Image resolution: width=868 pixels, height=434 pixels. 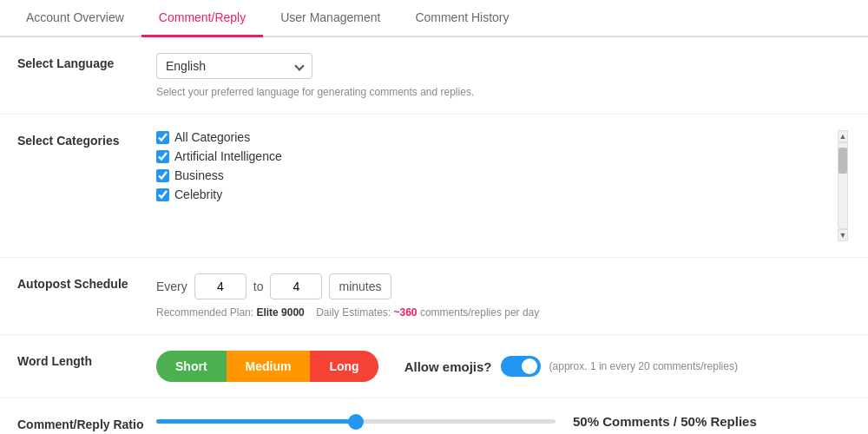 I want to click on category-checkbox-business, so click(x=163, y=175).